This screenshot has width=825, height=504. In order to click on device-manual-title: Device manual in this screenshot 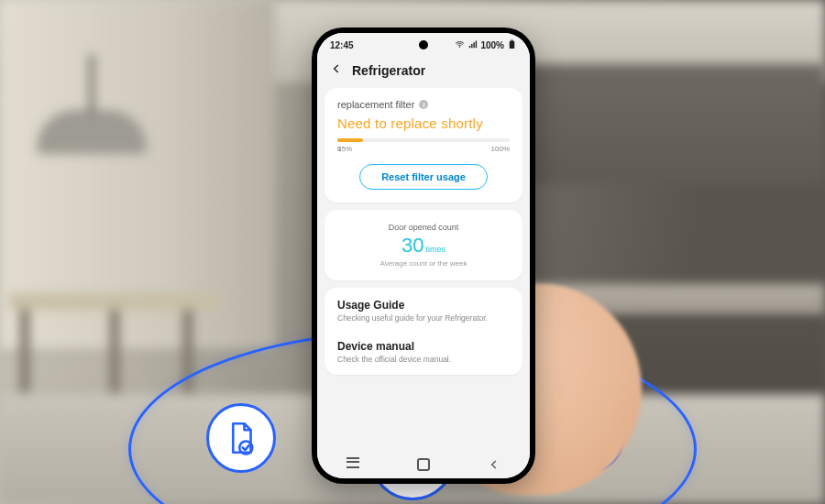, I will do `click(424, 346)`.